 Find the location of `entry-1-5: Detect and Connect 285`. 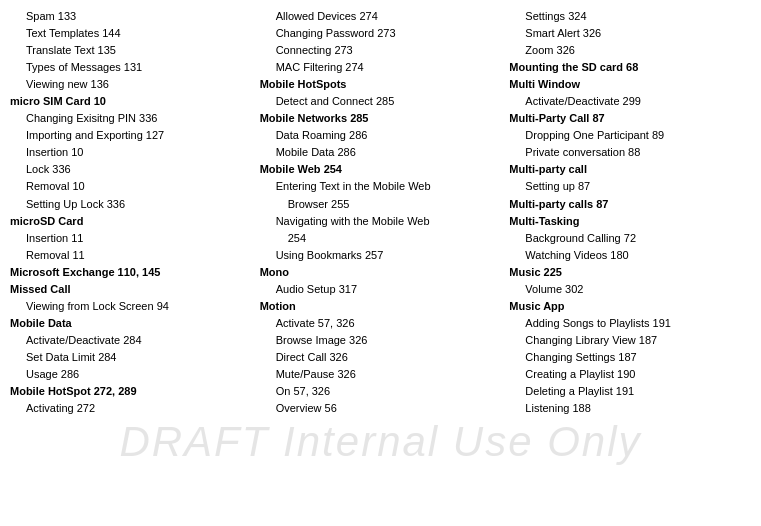

entry-1-5: Detect and Connect 285 is located at coordinates (381, 102).